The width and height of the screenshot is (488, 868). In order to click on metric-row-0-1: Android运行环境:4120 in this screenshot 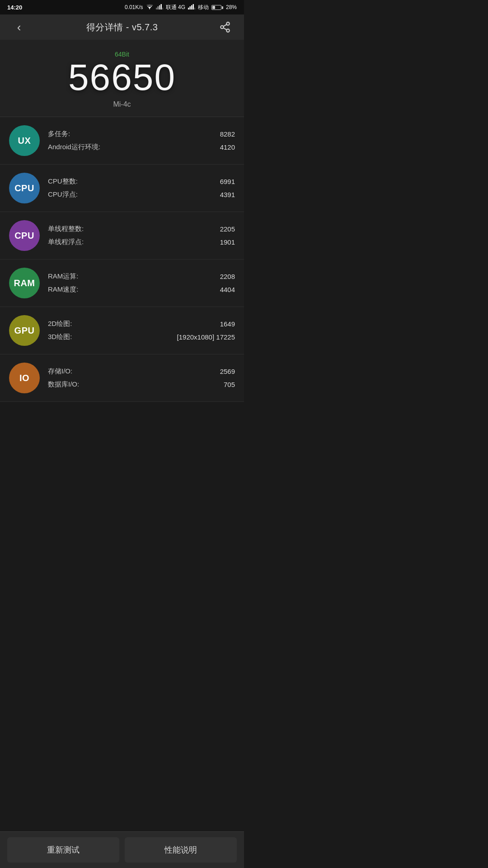, I will do `click(141, 147)`.